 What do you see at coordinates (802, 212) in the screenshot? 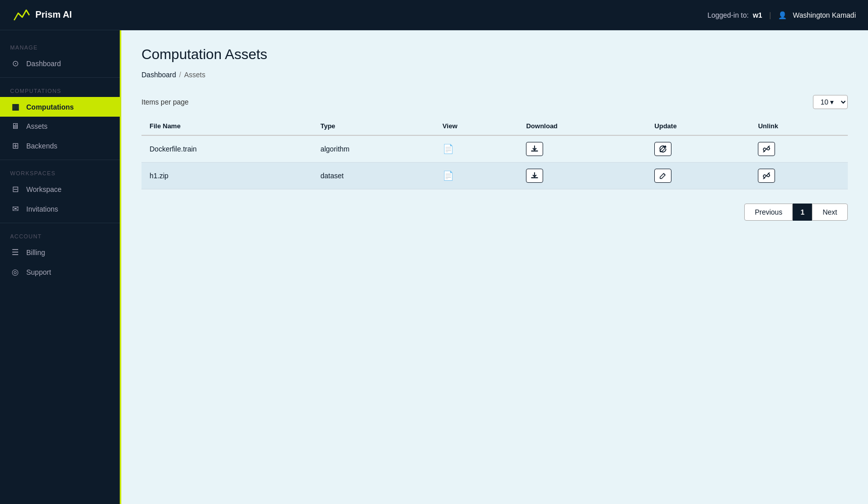
I see `current-page: 1` at bounding box center [802, 212].